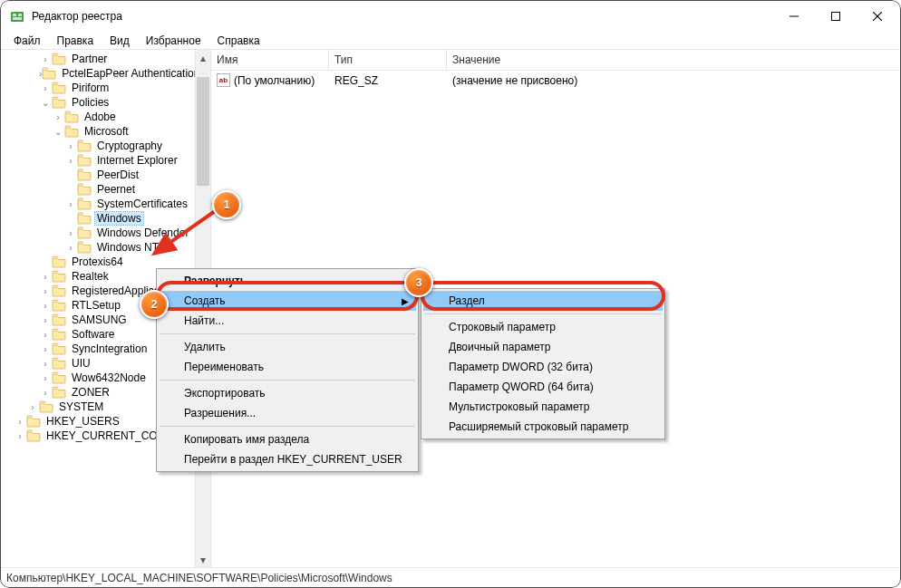 The height and width of the screenshot is (588, 901). Describe the element at coordinates (174, 41) in the screenshot. I see `menu-favorites: Избранное` at that location.